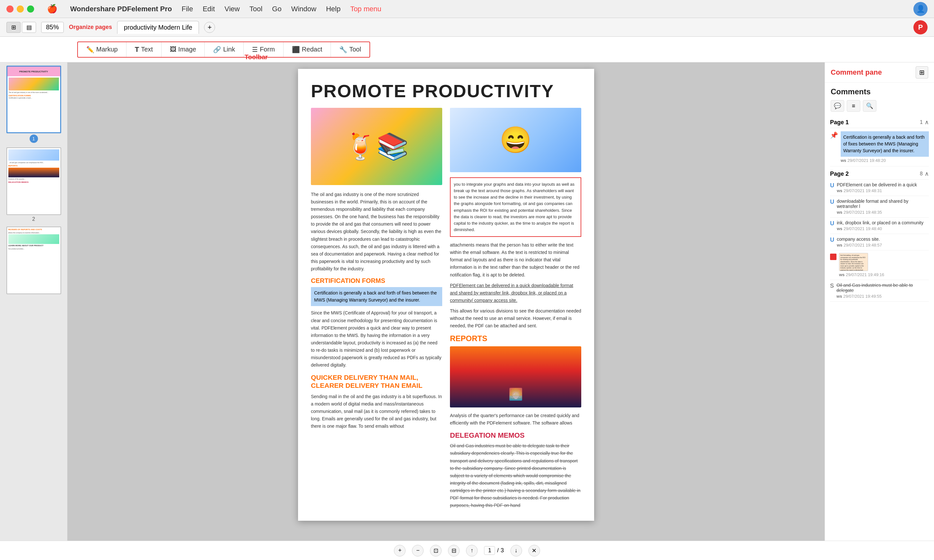 Image resolution: width=934 pixels, height=560 pixels. I want to click on comment-3-meta: ws 29/07/2021 19:48:35, so click(883, 212).